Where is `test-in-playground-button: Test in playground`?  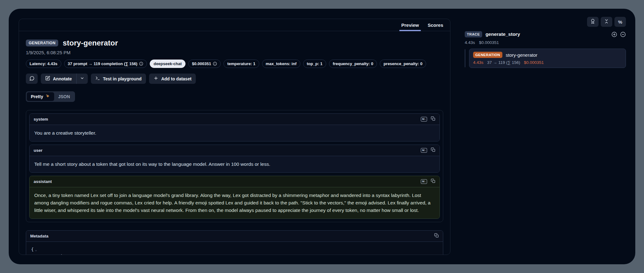
test-in-playground-button: Test in playground is located at coordinates (118, 79).